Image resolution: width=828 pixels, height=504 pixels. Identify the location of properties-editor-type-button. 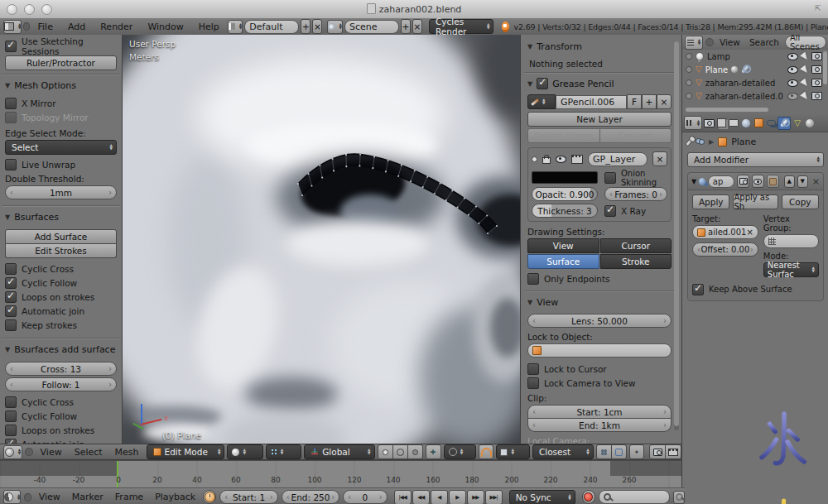
(693, 122).